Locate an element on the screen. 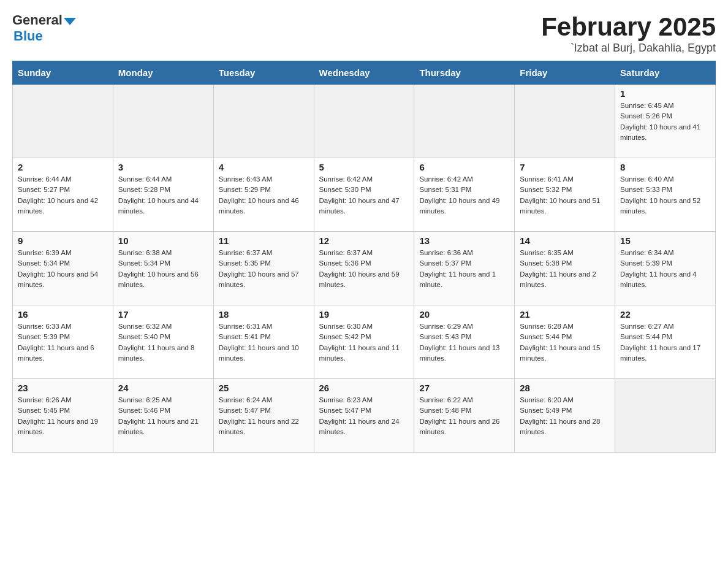 Image resolution: width=728 pixels, height=563 pixels. calendar-cell: 24Sunrise: 6:25 AM Sunset: 5:46 PM Dayli… is located at coordinates (163, 416).